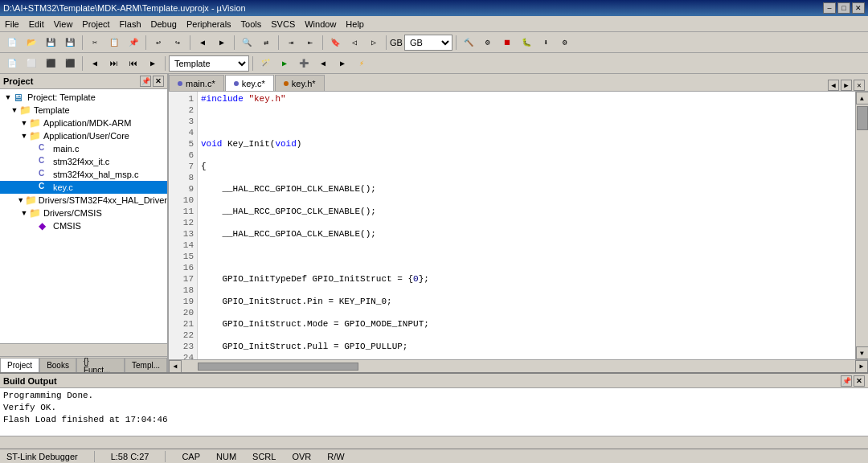  Describe the element at coordinates (178, 43) in the screenshot. I see `redo-btn: ↪` at that location.